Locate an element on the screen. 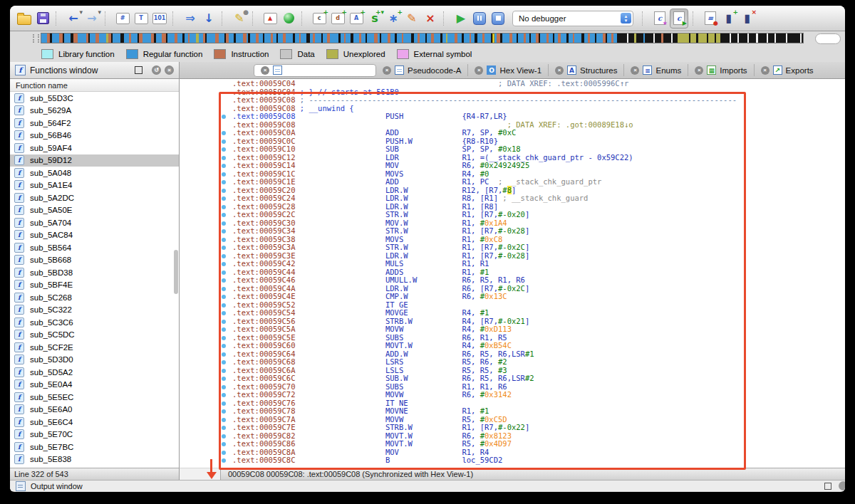 The height and width of the screenshot is (504, 855). pseudocode-button: c▶ is located at coordinates (679, 19).